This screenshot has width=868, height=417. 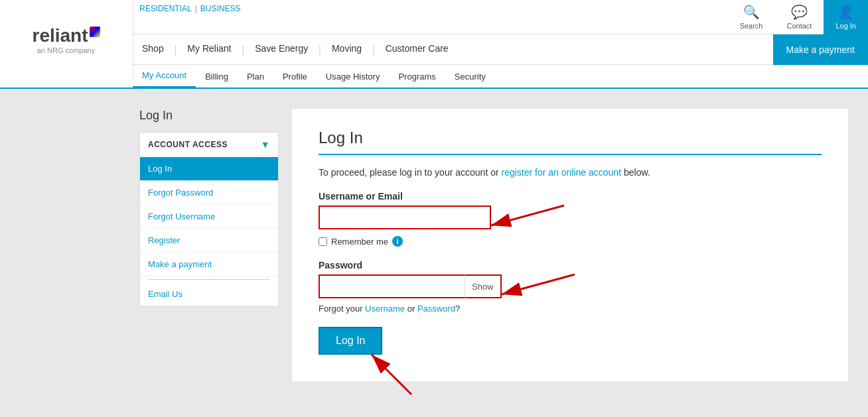 I want to click on subnav-plan: Plan, so click(x=255, y=76).